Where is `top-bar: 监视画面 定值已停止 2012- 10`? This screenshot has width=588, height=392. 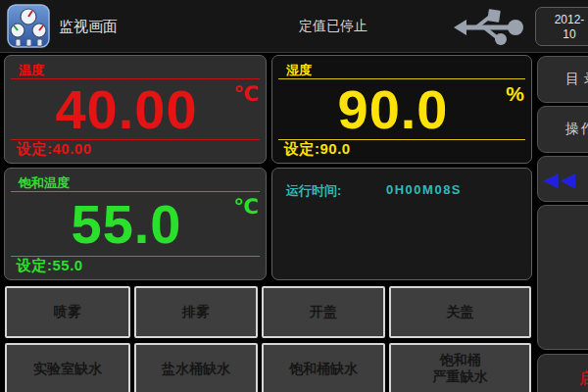
top-bar: 监视画面 定值已停止 2012- 10 is located at coordinates (294, 26).